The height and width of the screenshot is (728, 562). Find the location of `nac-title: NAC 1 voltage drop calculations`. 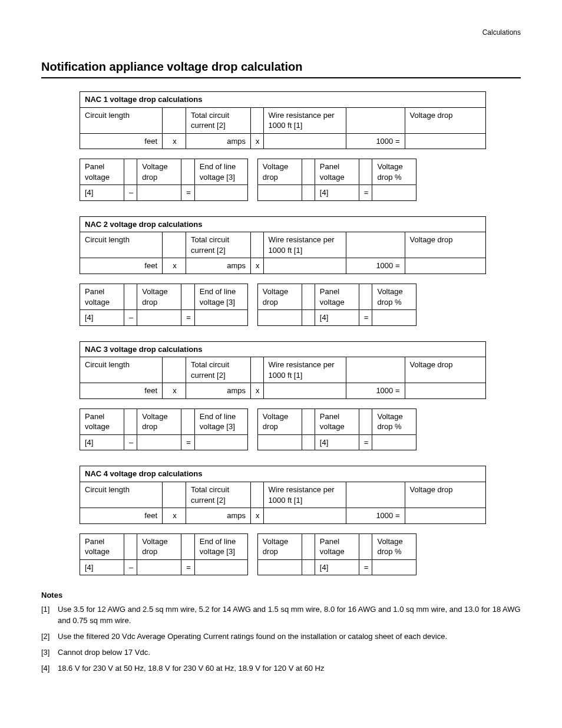

nac-title: NAC 1 voltage drop calculations is located at coordinates (283, 100).